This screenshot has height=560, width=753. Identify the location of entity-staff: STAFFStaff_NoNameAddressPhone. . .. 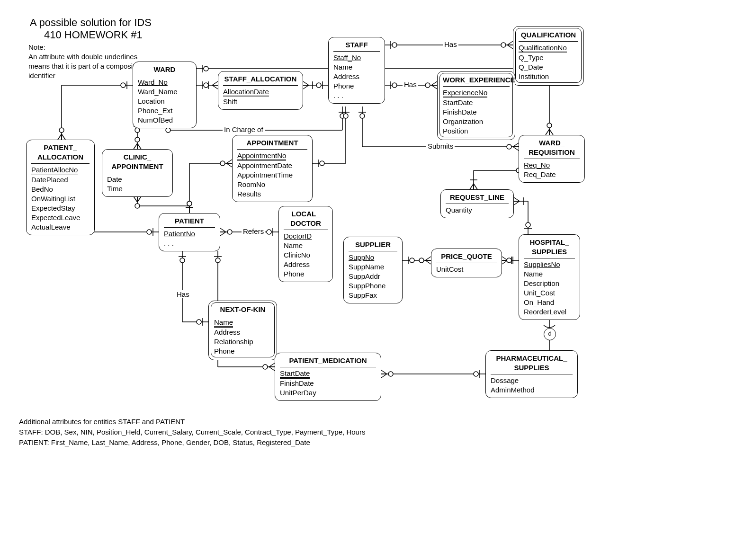
(357, 70).